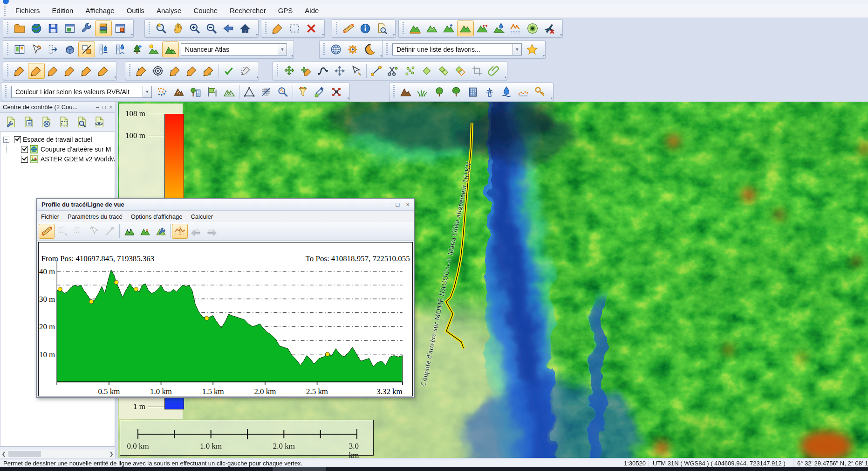  I want to click on cc-pgx-button, so click(46, 122).